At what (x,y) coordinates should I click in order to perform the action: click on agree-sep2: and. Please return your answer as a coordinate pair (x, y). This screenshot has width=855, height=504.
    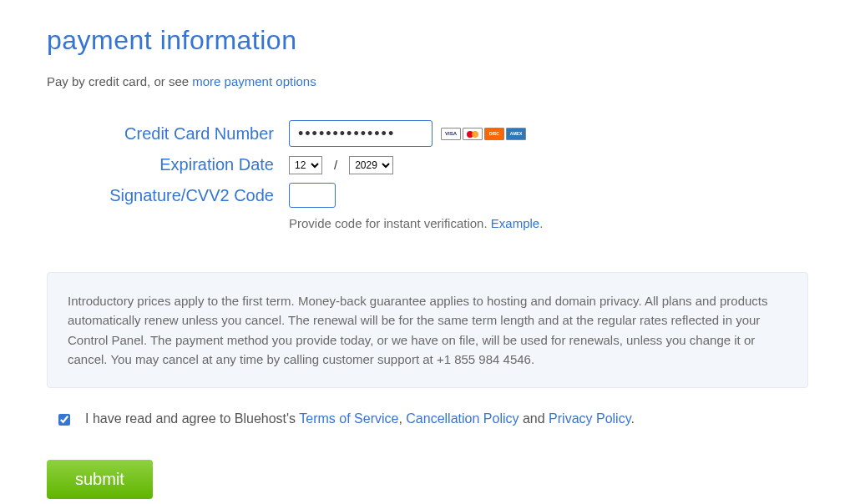
    Looking at the image, I should click on (534, 419).